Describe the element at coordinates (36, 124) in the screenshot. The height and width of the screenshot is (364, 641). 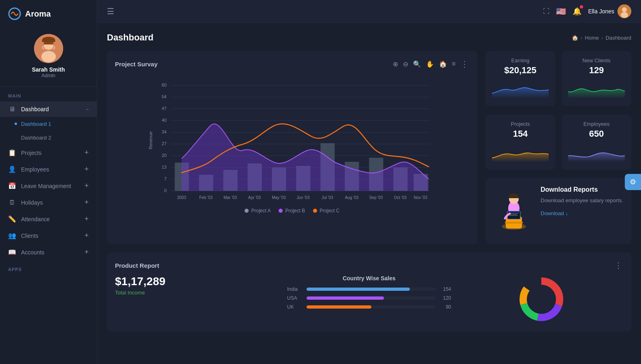
I see `dashboard1-label: Dashboard 1` at that location.